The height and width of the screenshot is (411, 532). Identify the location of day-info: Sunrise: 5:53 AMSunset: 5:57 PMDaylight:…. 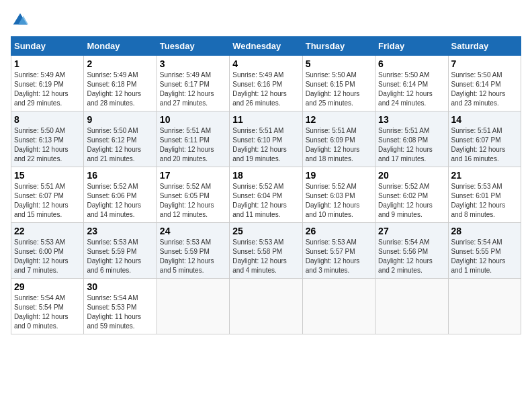
(339, 257).